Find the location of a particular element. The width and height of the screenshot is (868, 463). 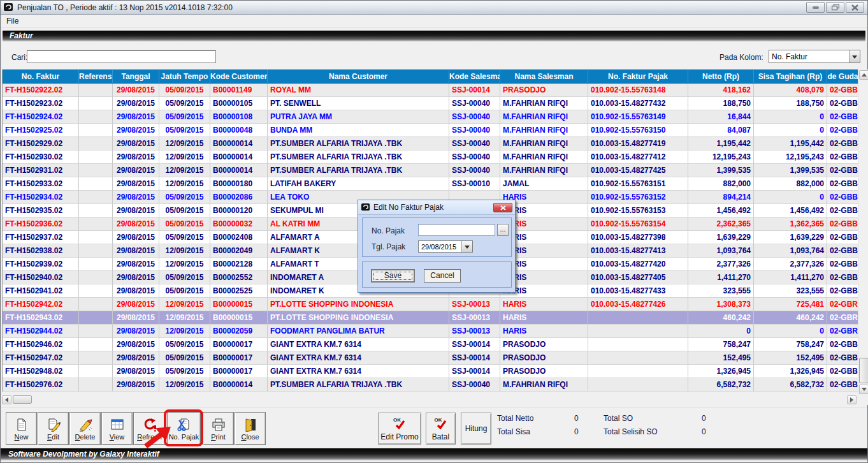

column-header: Referensi is located at coordinates (96, 77).